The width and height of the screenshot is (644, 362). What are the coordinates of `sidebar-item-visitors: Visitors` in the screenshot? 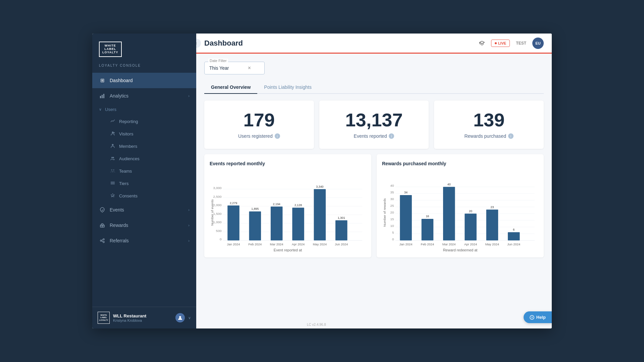 It's located at (144, 134).